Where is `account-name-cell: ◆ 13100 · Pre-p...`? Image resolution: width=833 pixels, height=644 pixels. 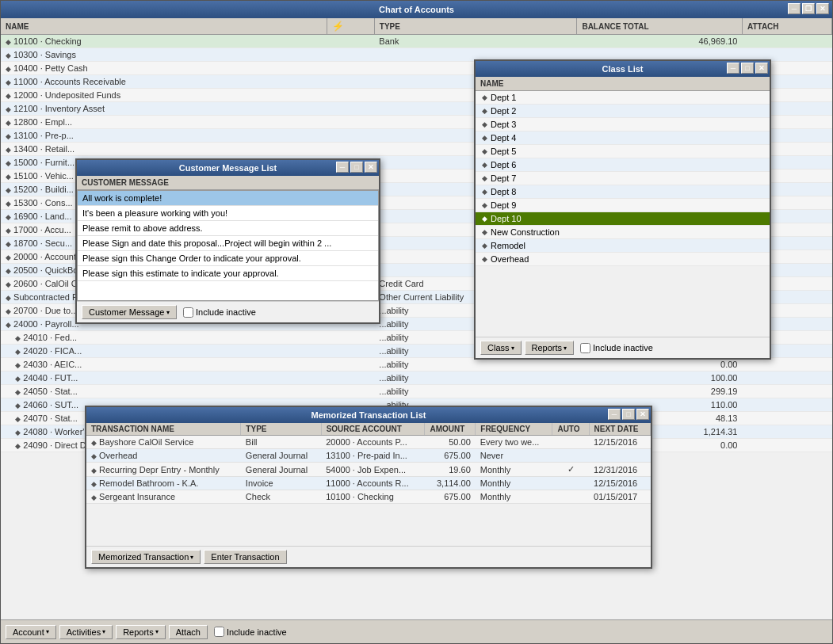 account-name-cell: ◆ 13100 · Pre-p... is located at coordinates (163, 136).